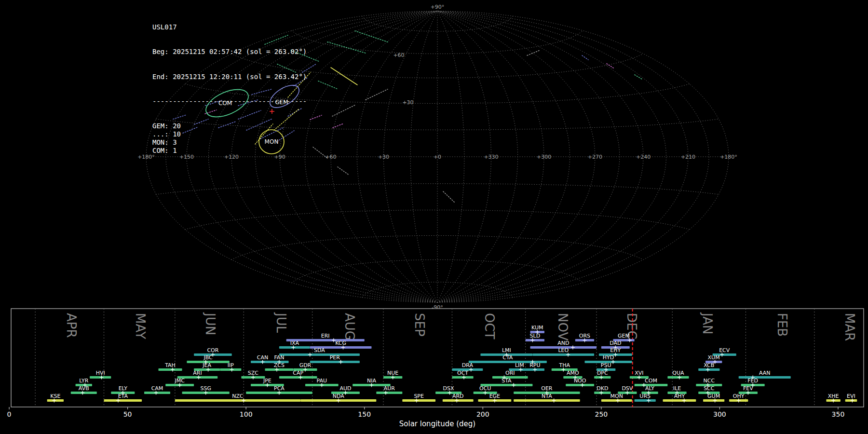 The height and width of the screenshot is (434, 868). What do you see at coordinates (615, 343) in the screenshot?
I see `shower-code-label-DAD: DAD` at bounding box center [615, 343].